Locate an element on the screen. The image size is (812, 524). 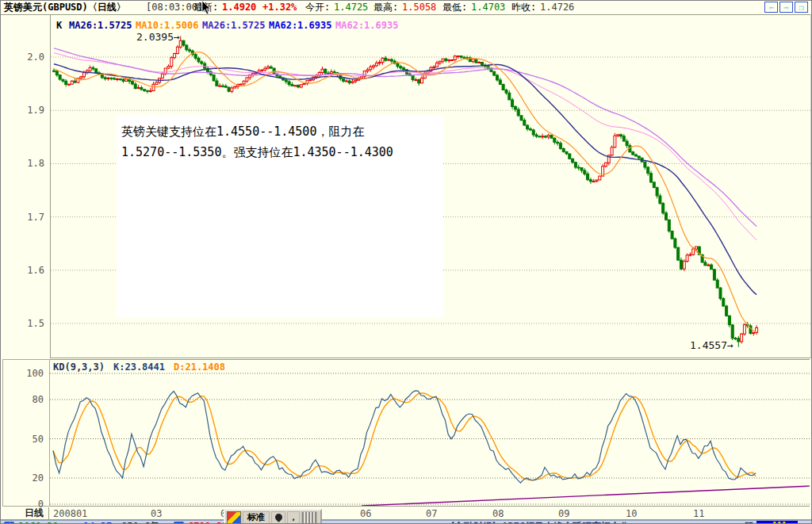
legend-k: K is located at coordinates (59, 25).